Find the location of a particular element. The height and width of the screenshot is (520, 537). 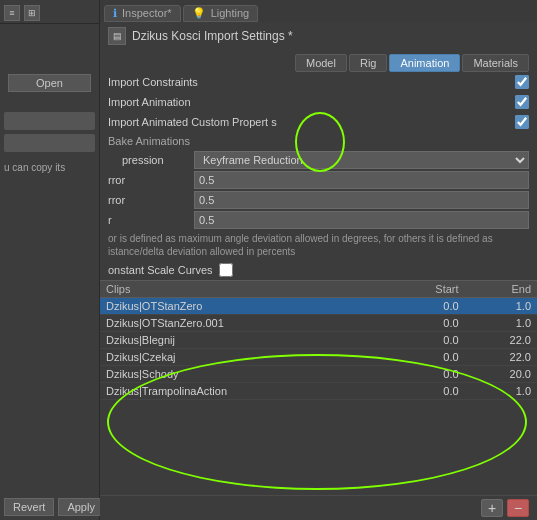

import-animation-label: Import Animation is located at coordinates (150, 102).